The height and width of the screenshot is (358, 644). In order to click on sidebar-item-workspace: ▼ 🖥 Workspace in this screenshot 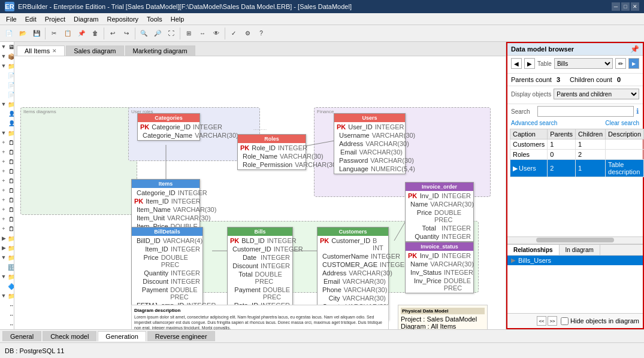, I will do `click(7, 47)`.